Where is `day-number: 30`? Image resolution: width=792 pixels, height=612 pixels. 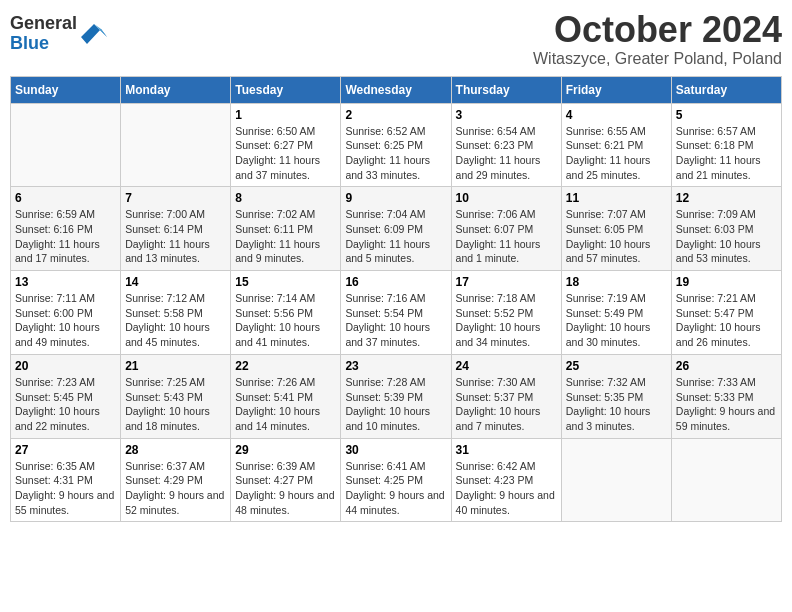 day-number: 30 is located at coordinates (396, 450).